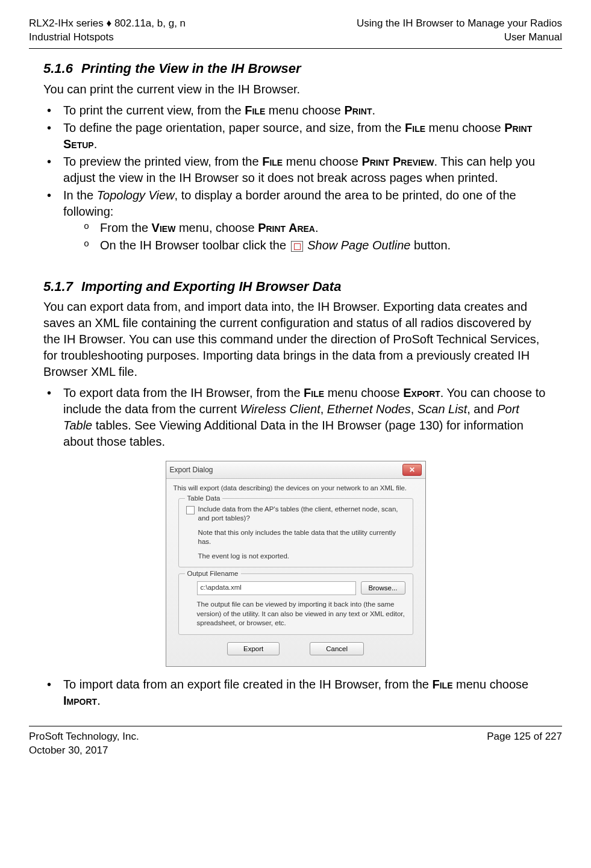 The height and width of the screenshot is (868, 591). Describe the element at coordinates (296, 489) in the screenshot. I see `dialog-intro: This will export (data describing) the d…` at that location.